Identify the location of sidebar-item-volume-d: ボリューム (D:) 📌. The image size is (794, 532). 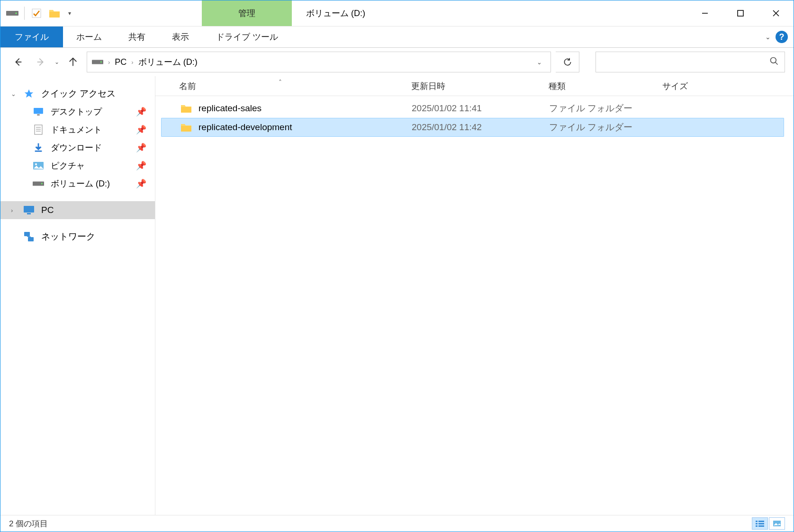
(78, 184).